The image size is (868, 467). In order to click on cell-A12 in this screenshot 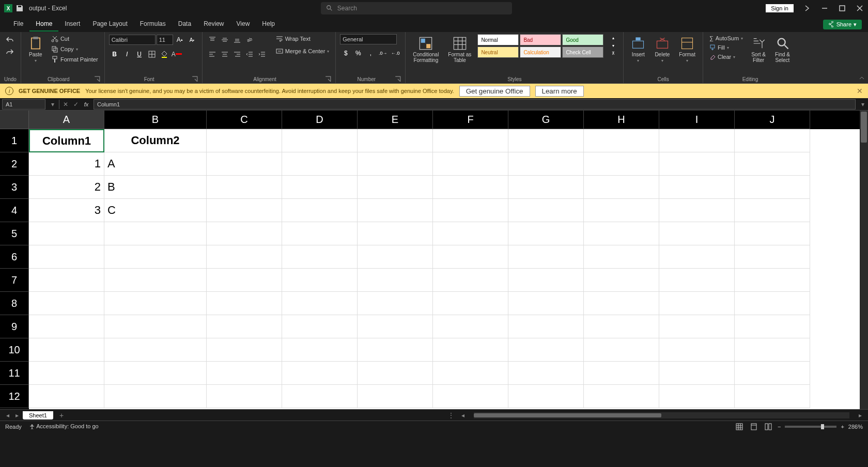, I will do `click(67, 397)`.